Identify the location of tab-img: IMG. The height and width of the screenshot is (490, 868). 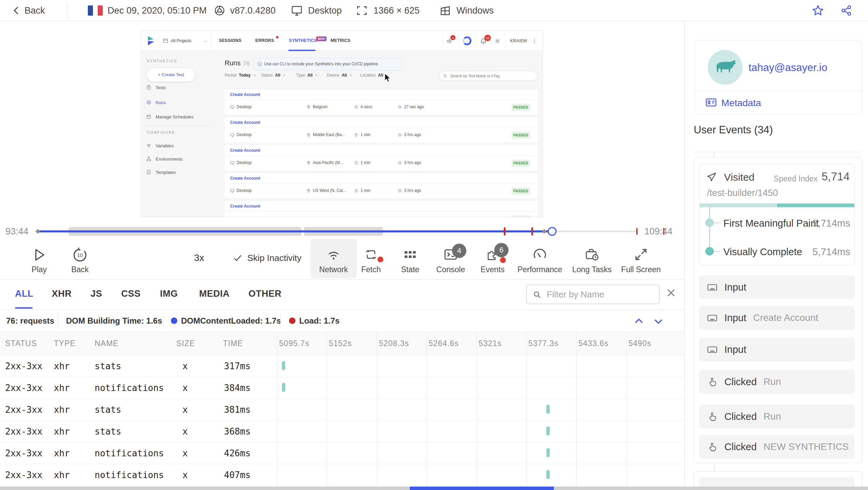
(169, 294).